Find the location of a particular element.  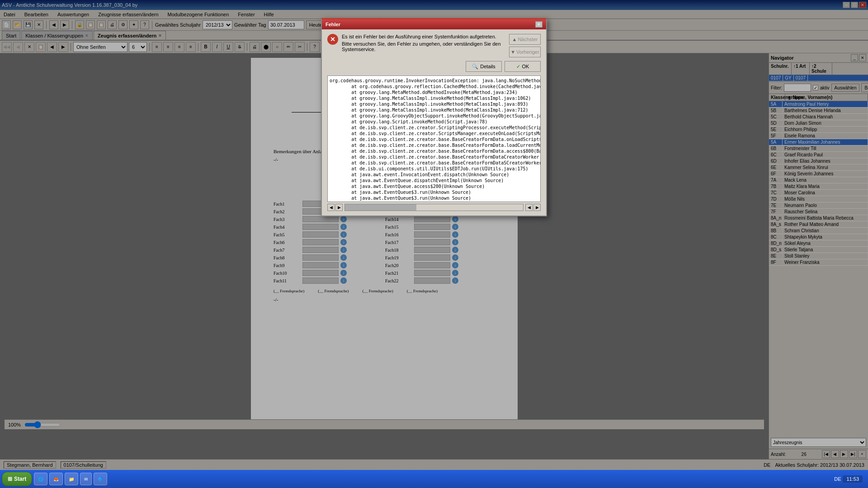

hscroll-thumb is located at coordinates (381, 207).